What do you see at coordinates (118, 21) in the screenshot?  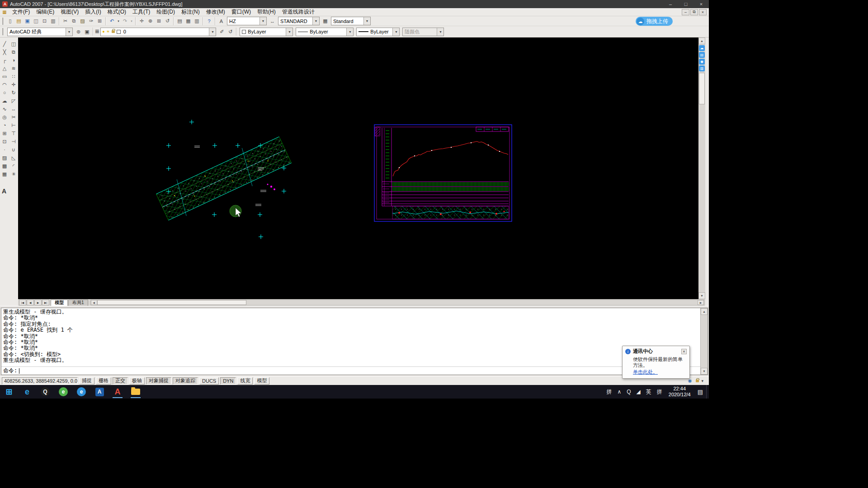 I see `undo-more-icon: ▾` at bounding box center [118, 21].